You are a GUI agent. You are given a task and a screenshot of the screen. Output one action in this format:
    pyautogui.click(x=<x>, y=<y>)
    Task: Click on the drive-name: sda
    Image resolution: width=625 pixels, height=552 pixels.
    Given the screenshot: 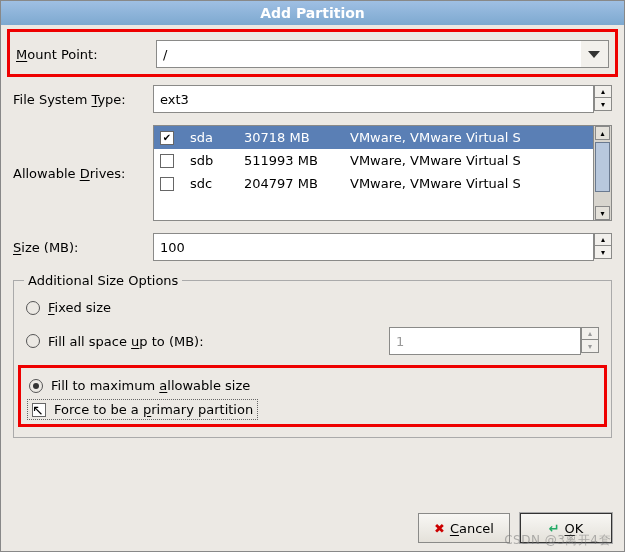 What is the action you would take?
    pyautogui.click(x=209, y=138)
    